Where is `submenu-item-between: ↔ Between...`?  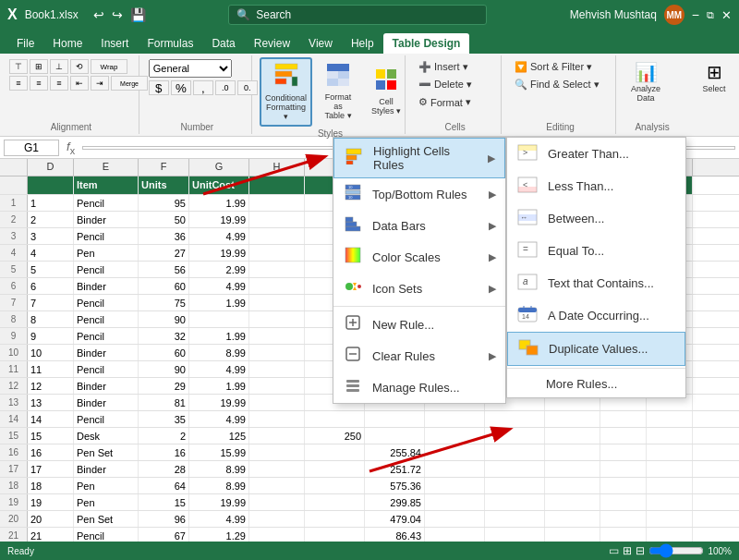 submenu-item-between: ↔ Between... is located at coordinates (597, 218).